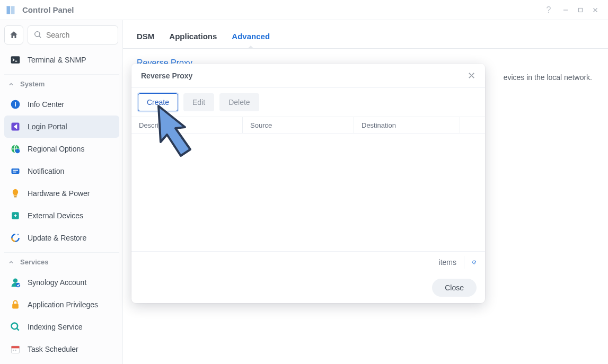 This screenshot has height=364, width=608. Describe the element at coordinates (304, 10) in the screenshot. I see `titlebar: Control Panel ?` at that location.